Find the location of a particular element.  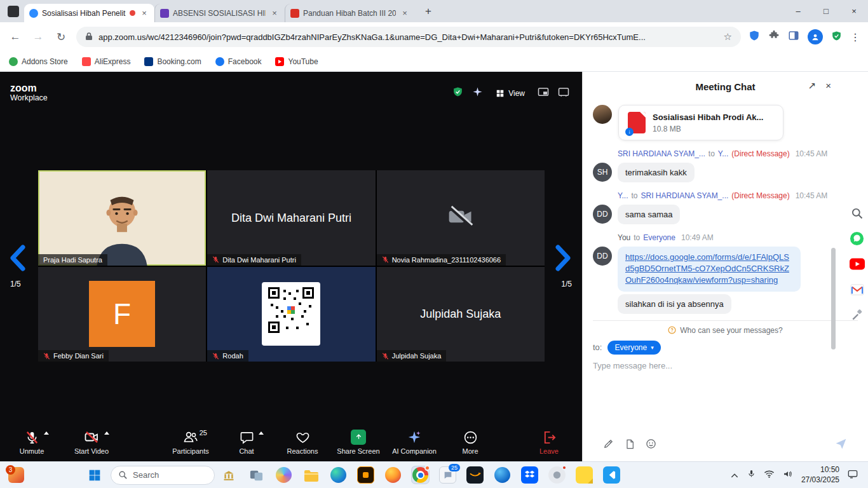

search-highlight-icon is located at coordinates (229, 475).